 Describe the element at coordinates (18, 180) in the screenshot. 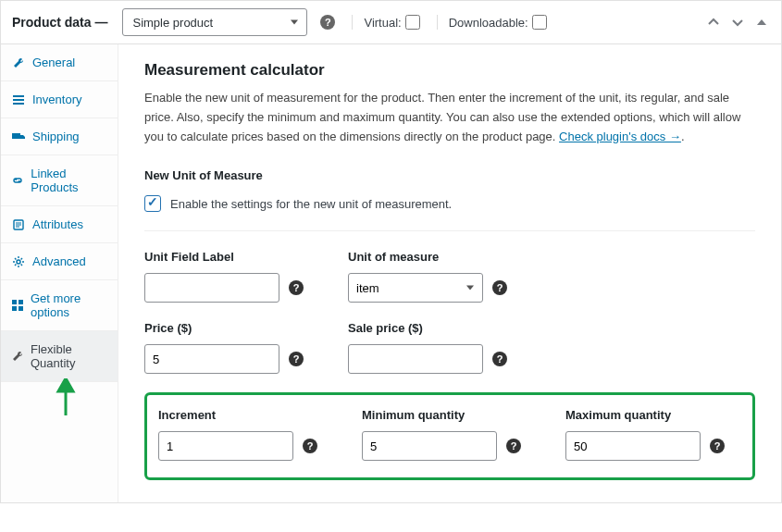

I see `link-icon` at that location.